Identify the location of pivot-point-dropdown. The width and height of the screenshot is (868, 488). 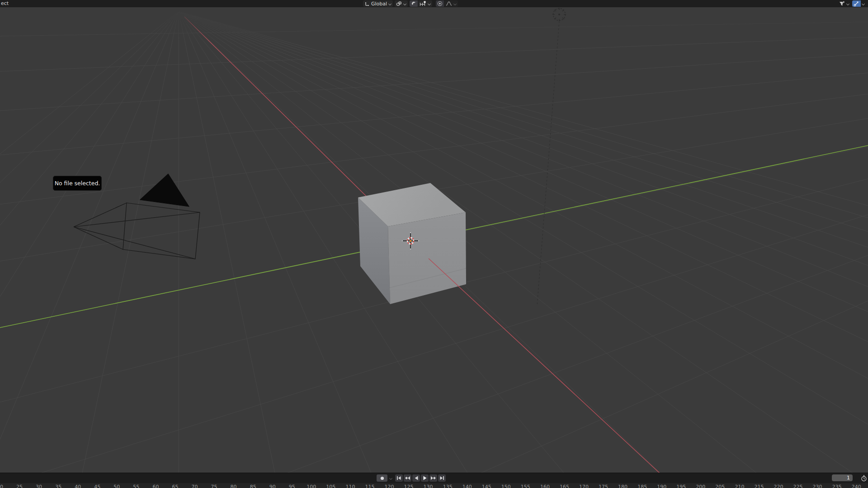
(401, 4).